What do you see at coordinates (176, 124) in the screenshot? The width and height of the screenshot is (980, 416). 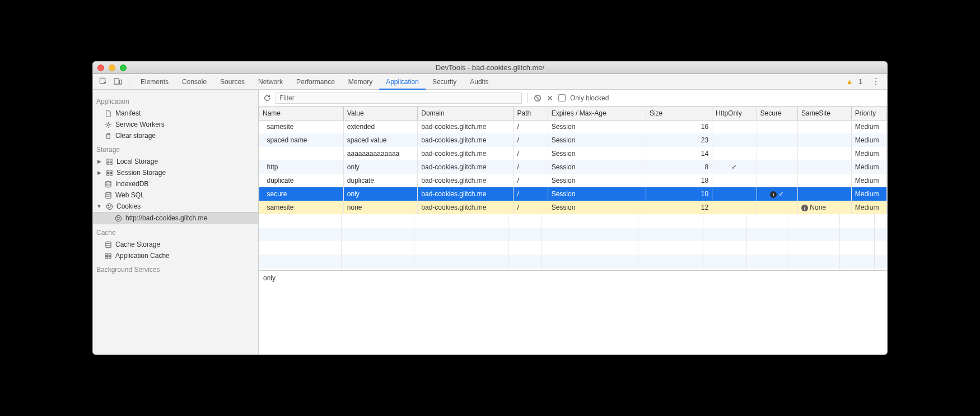 I see `sidebar-item-service-workers: Service Workers` at bounding box center [176, 124].